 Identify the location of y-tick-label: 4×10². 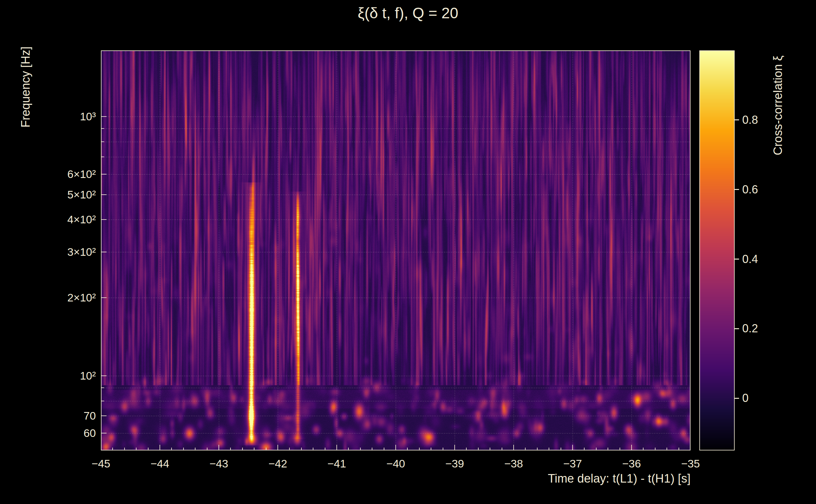
(65, 219).